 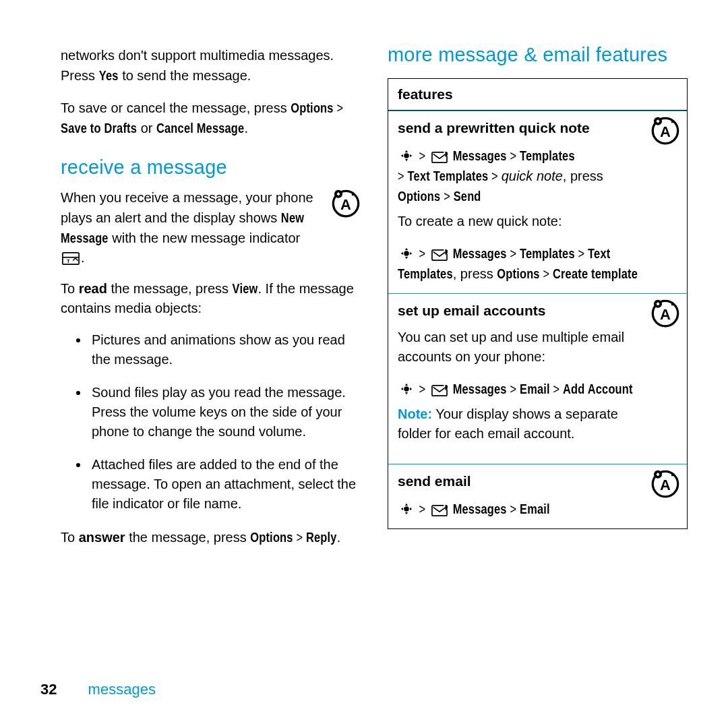 I want to click on features-header: features, so click(x=538, y=94).